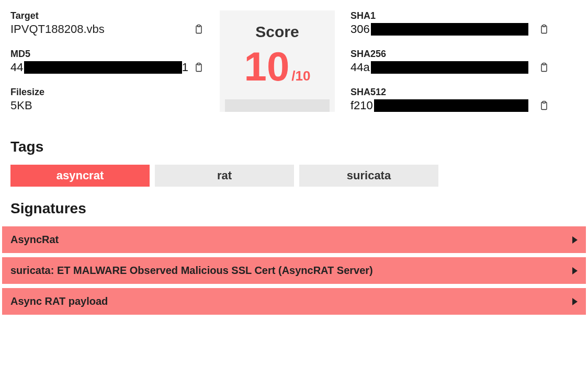 Image resolution: width=588 pixels, height=367 pixels. I want to click on copy-sha1-icon, so click(544, 29).